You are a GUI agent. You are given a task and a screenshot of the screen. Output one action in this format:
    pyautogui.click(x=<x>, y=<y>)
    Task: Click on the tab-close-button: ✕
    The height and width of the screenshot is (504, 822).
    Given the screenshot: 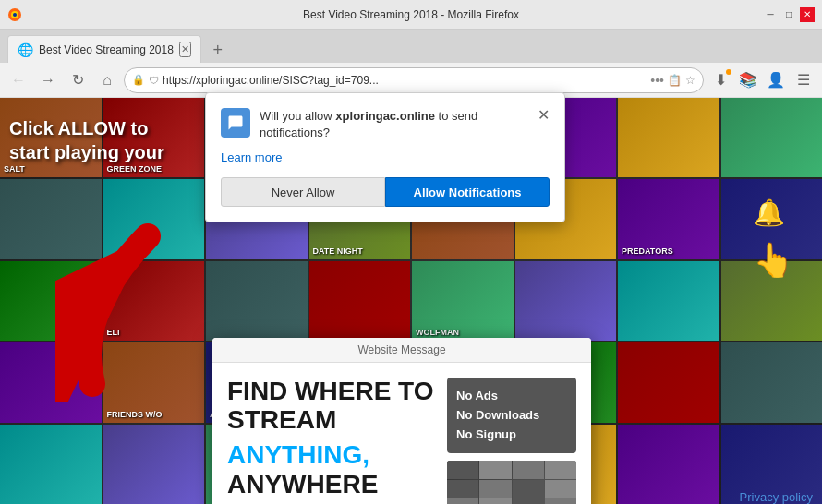 What is the action you would take?
    pyautogui.click(x=185, y=50)
    